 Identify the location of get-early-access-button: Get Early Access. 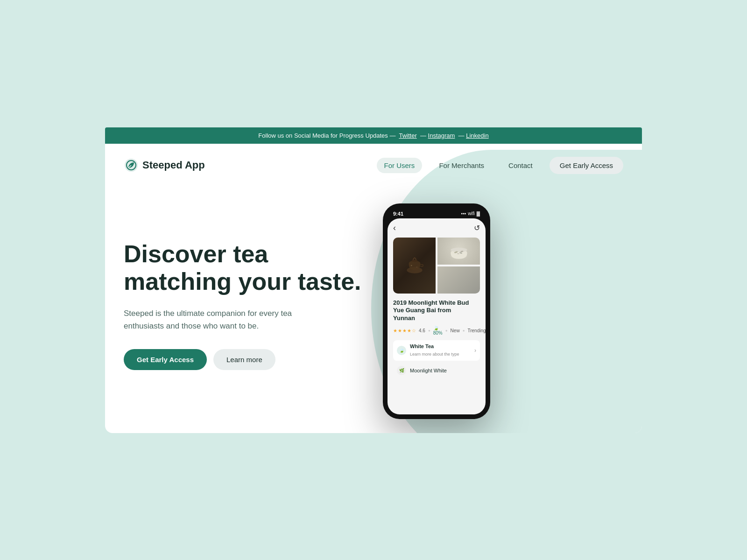
(165, 359).